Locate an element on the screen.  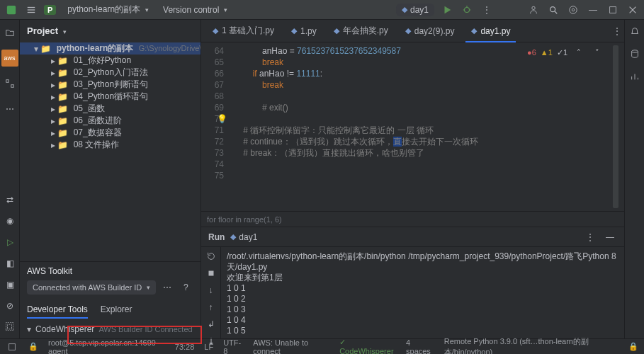
editor-tab-active: ◆day1.py is located at coordinates (490, 31).